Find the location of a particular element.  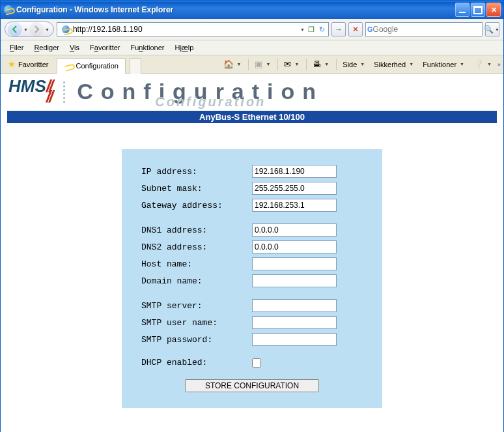

address-dropdown: ▼ is located at coordinates (302, 30).